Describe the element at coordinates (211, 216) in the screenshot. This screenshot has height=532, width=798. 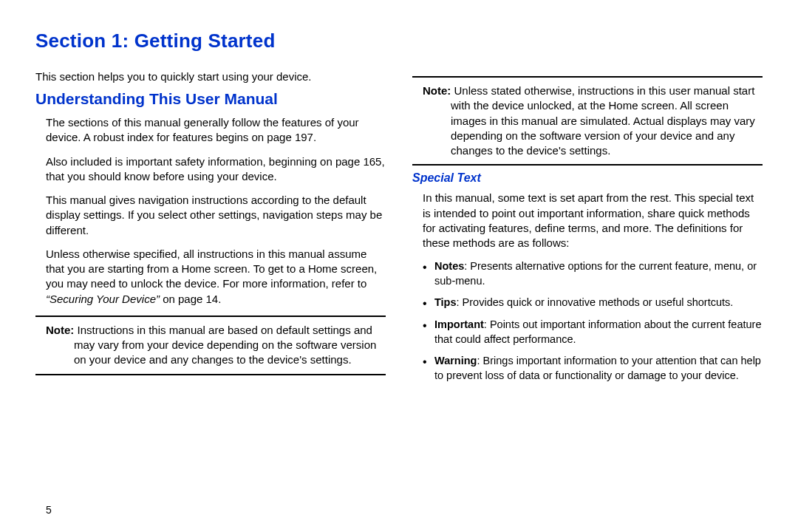
I see `para-3: This manual gives navigation instruction…` at that location.